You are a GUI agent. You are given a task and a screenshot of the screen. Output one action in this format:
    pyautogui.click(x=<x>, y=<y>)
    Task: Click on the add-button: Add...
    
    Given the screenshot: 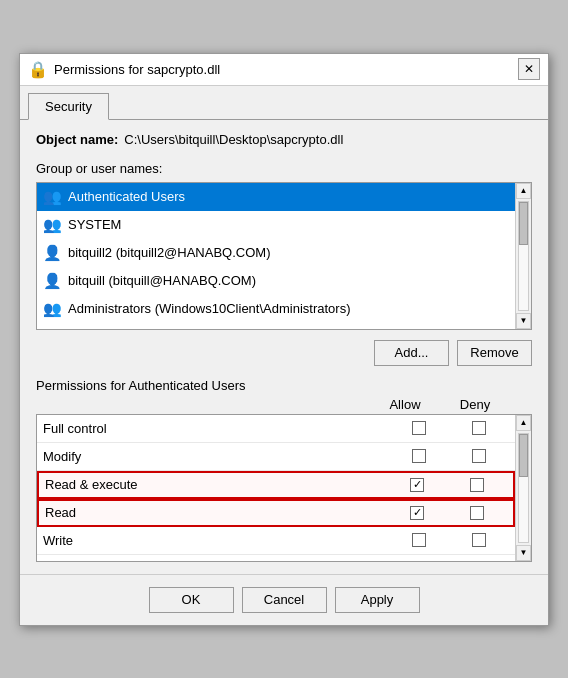 What is the action you would take?
    pyautogui.click(x=412, y=353)
    